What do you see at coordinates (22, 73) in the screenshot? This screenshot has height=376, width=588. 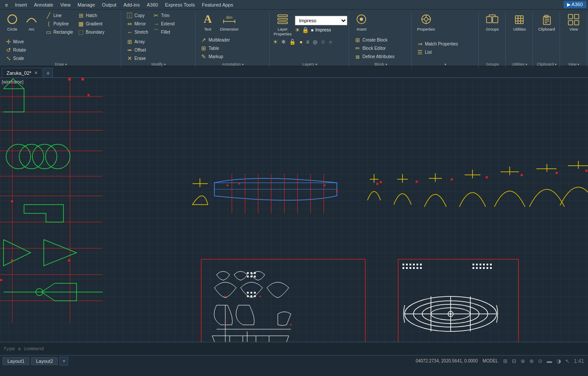 I see `tab-zaruka02: Zaruka_02* ✕` at bounding box center [22, 73].